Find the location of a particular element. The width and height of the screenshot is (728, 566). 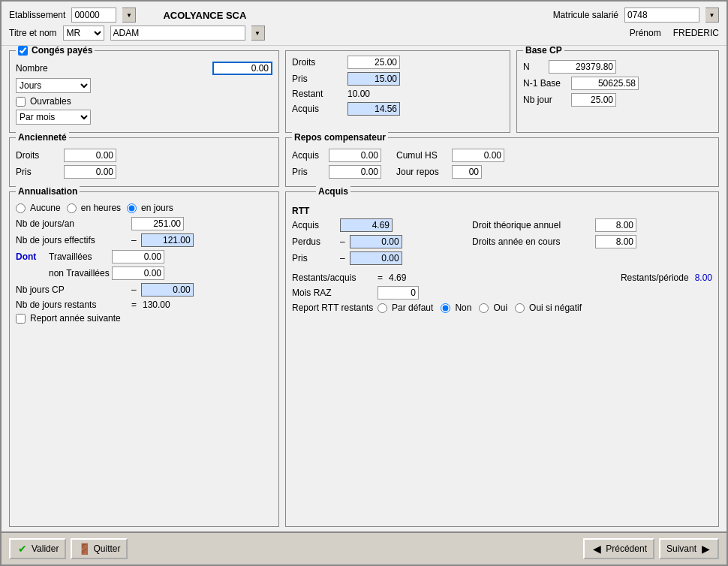

restants-acquis-value: 4.69 is located at coordinates (398, 278).